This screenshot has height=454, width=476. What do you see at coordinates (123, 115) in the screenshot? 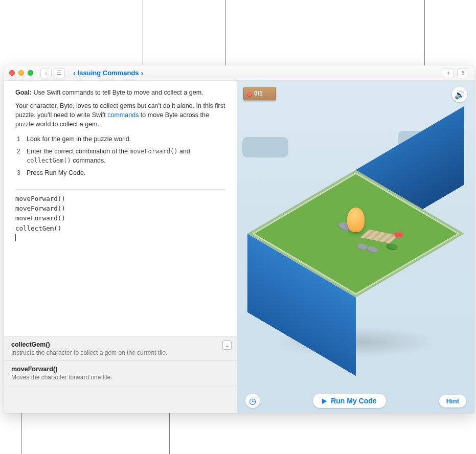
I see `commands-link: commands` at bounding box center [123, 115].